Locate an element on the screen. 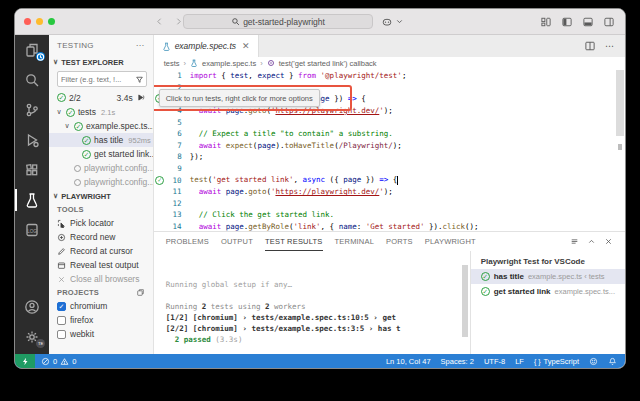 The height and width of the screenshot is (401, 640). activity-source-control-icon is located at coordinates (32, 110).